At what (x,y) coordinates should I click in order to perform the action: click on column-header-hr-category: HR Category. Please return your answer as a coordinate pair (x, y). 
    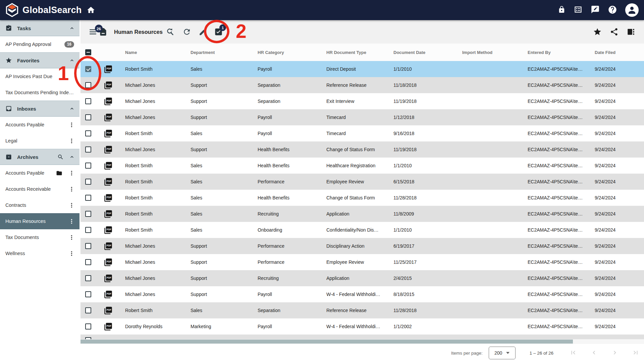
    Looking at the image, I should click on (289, 52).